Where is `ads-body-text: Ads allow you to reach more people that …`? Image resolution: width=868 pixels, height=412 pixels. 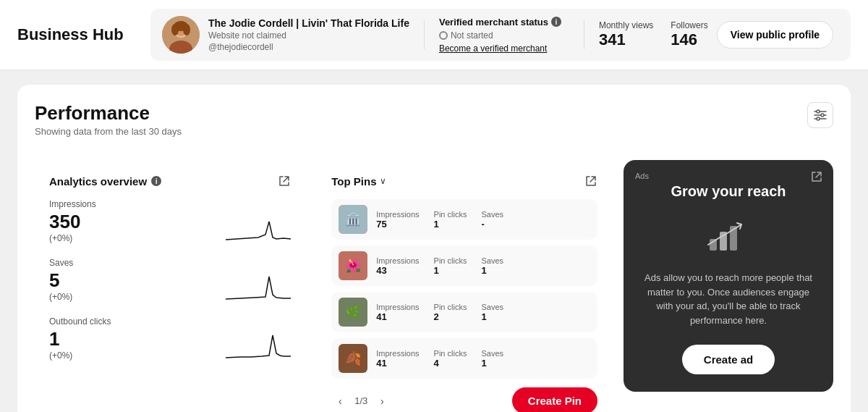 ads-body-text: Ads allow you to reach more people that … is located at coordinates (728, 299).